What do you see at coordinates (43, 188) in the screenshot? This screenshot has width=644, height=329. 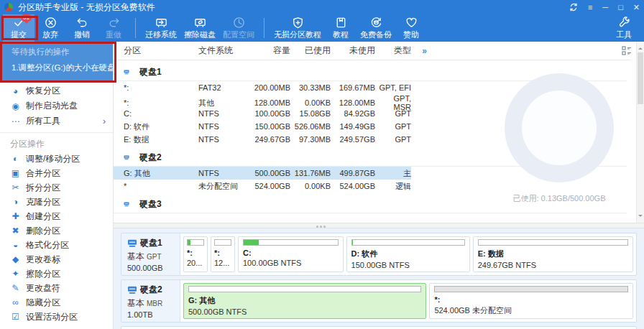 I see `sidebar-item-label: 拆分分区` at bounding box center [43, 188].